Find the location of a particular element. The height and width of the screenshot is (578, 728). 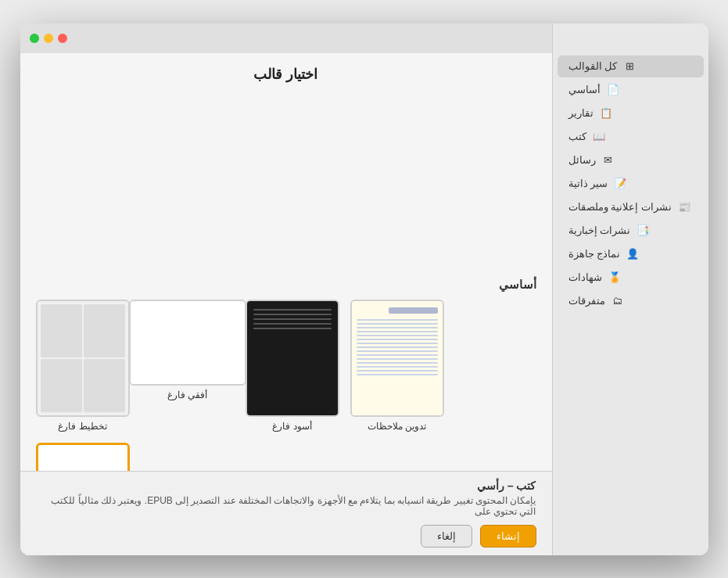

template-note: تدوين ملاحظات is located at coordinates (397, 366).